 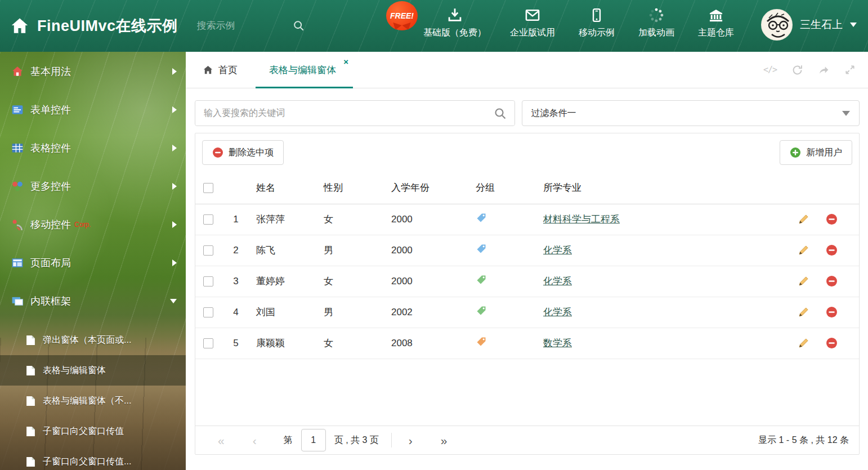 What do you see at coordinates (527, 250) in the screenshot?
I see `table-row: 2 陈飞 男 2000 化学系` at bounding box center [527, 250].